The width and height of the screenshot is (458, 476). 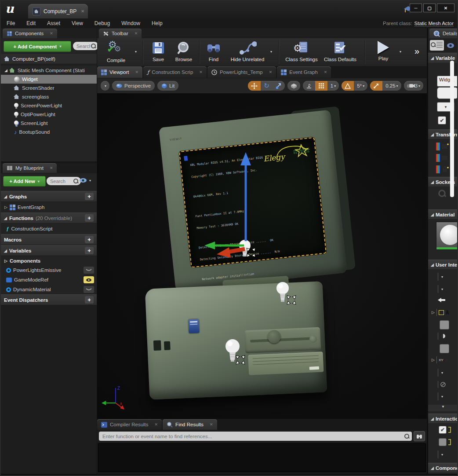 What do you see at coordinates (440, 454) in the screenshot?
I see `interaction-dropdown-row: ▾` at bounding box center [440, 454].